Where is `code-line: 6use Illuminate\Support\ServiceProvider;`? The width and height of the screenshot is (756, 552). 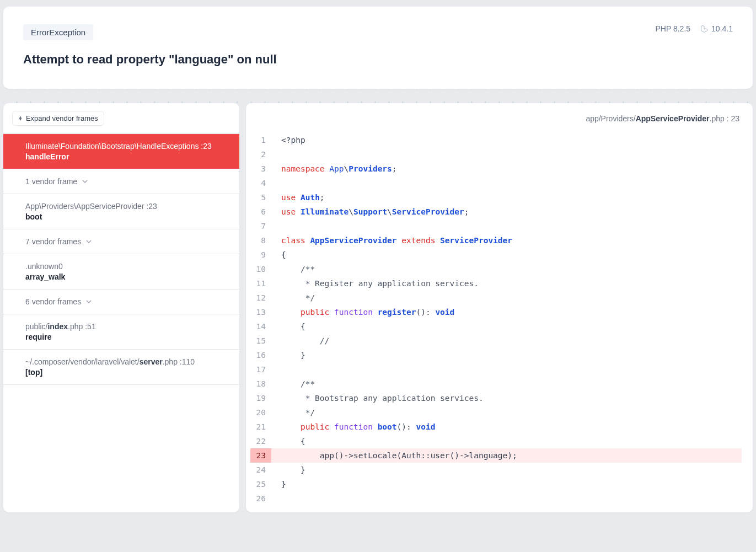 code-line: 6use Illuminate\Support\ServiceProvider; is located at coordinates (496, 212).